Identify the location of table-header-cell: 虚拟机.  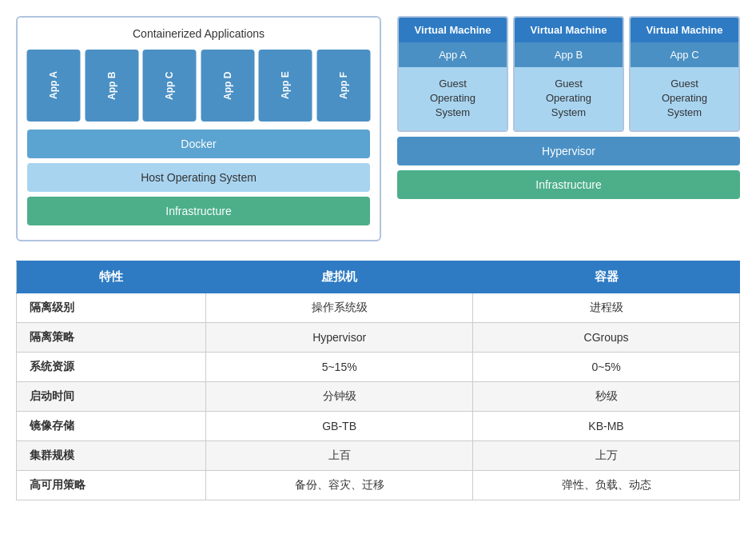
(340, 277).